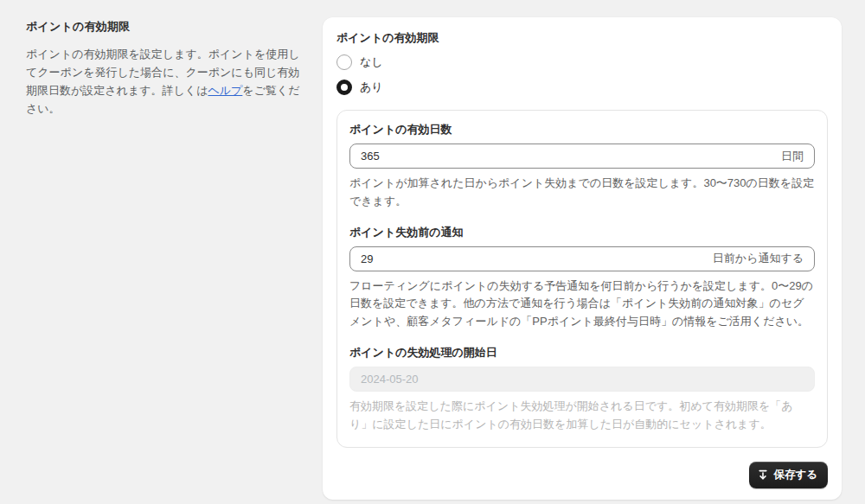 The width and height of the screenshot is (865, 504). What do you see at coordinates (344, 62) in the screenshot?
I see `radio-unselected-icon` at bounding box center [344, 62].